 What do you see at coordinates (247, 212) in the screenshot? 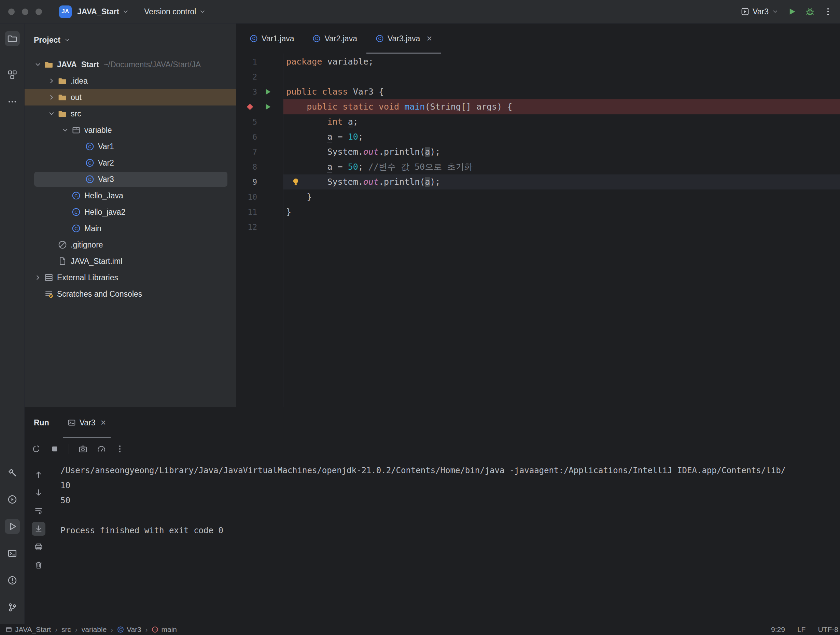
I see `line-number: 11` at bounding box center [247, 212].